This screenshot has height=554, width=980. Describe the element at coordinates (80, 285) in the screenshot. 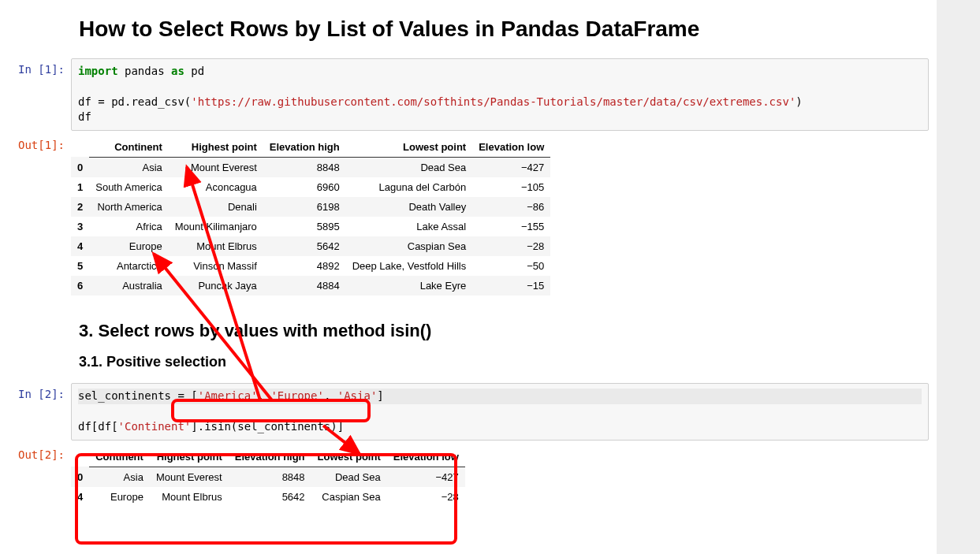

I see `row-index: 6` at that location.